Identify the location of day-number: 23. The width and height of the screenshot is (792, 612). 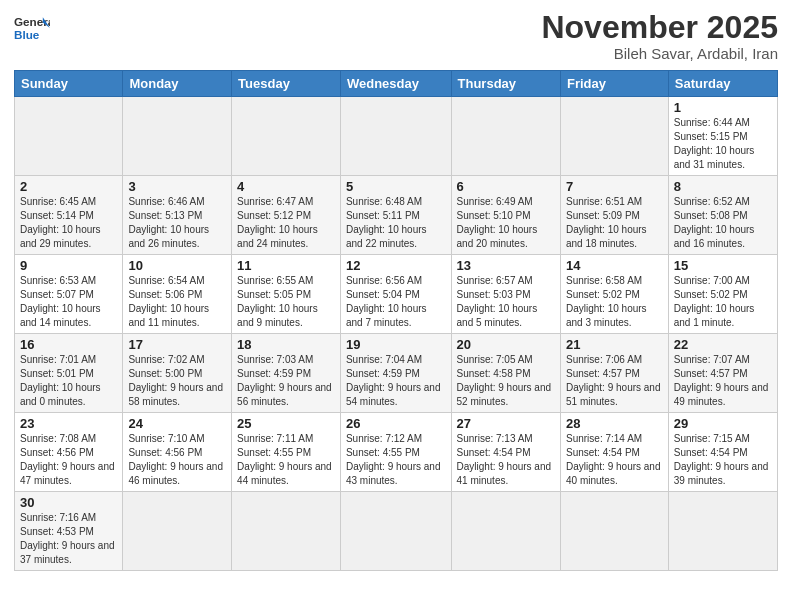
(68, 424).